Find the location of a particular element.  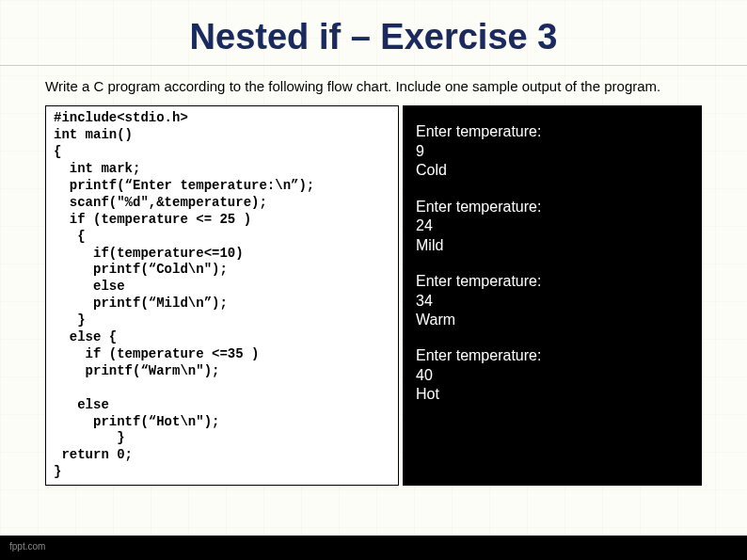

slide-title: Nested if – Exercise 3 is located at coordinates (374, 33).